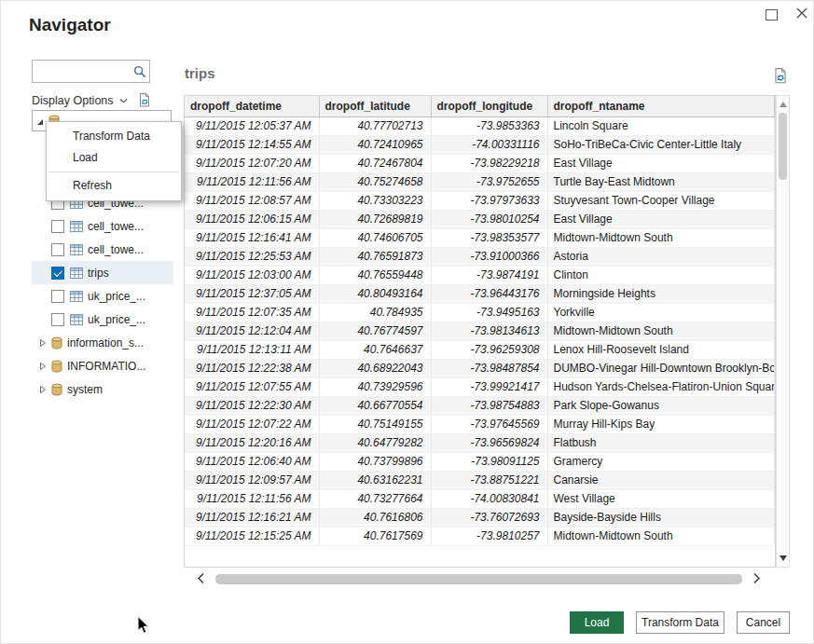 The height and width of the screenshot is (644, 814). Describe the element at coordinates (40, 121) in the screenshot. I see `expanded-arrow-icon` at that location.